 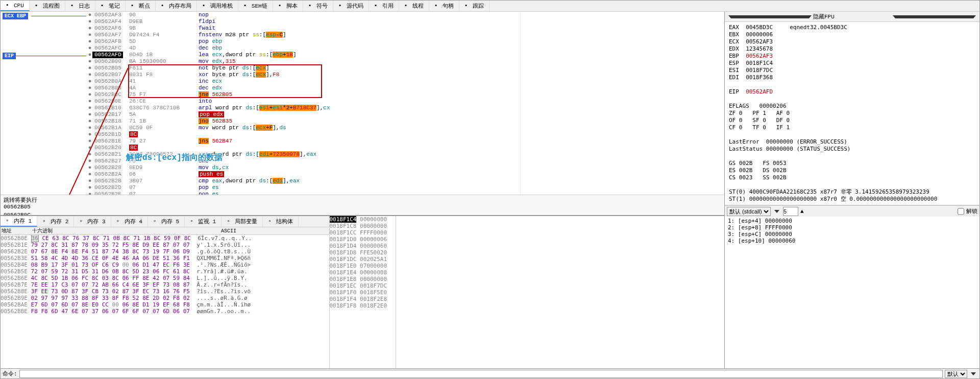 What do you see at coordinates (165, 265) in the screenshot?
I see `hex-row: 00562B4E 08 B9 17 3F 01 73 OF C6 C9 00 0…` at bounding box center [165, 265].